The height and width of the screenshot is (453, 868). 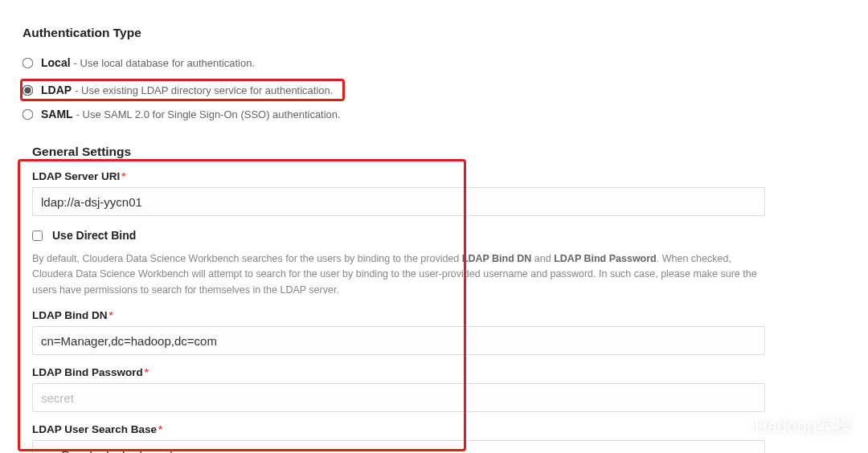 I want to click on direct-bind-help-text: By default, Cloudera Data Science Workbe…, so click(x=398, y=275).